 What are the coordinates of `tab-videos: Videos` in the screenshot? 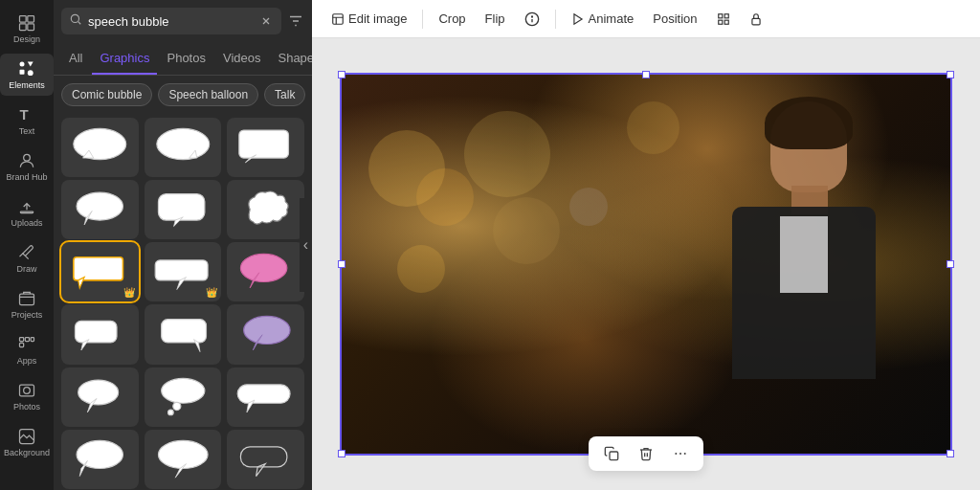 It's located at (242, 59).